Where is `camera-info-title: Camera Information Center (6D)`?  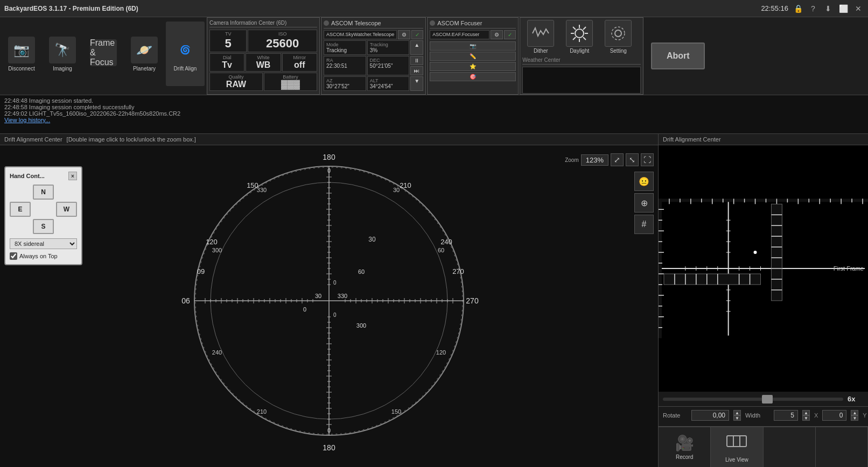
camera-info-title: Camera Information Center (6D) is located at coordinates (263, 24).